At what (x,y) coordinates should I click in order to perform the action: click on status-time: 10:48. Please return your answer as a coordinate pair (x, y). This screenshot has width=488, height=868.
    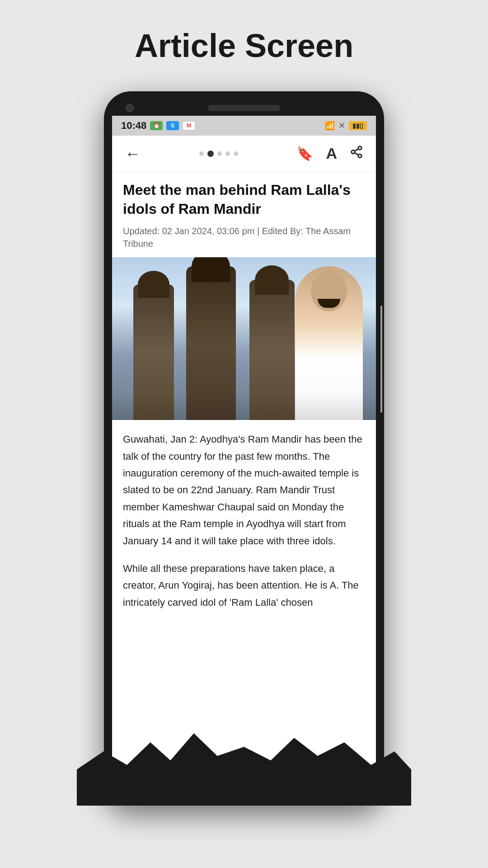
    Looking at the image, I should click on (134, 126).